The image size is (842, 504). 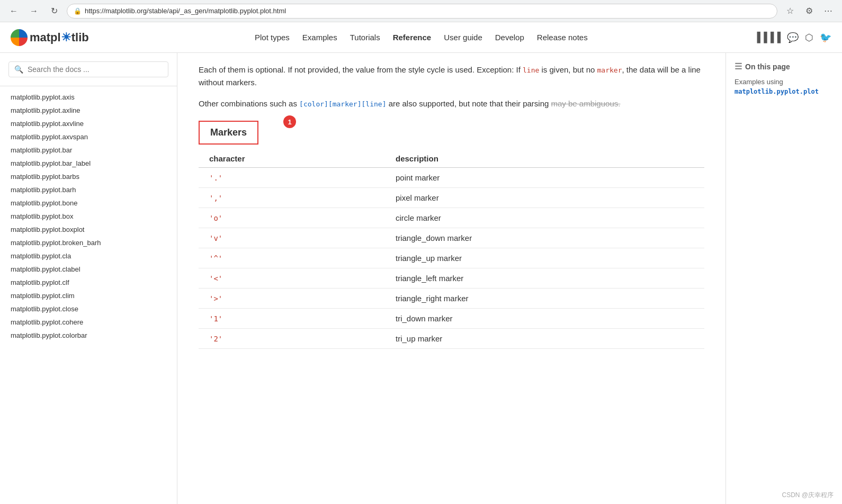 I want to click on right-panel-link: matplotlib.pyplot.plot, so click(x=784, y=92).